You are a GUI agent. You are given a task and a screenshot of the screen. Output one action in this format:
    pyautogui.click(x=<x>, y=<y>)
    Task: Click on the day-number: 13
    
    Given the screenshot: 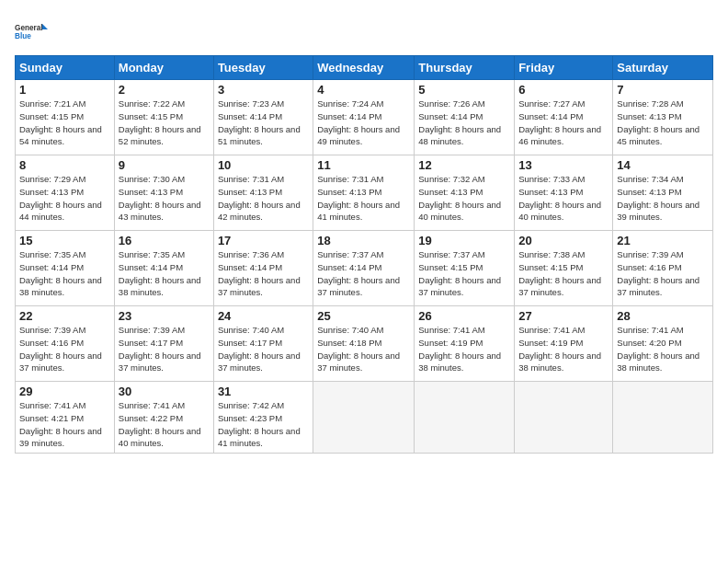 What is the action you would take?
    pyautogui.click(x=563, y=166)
    